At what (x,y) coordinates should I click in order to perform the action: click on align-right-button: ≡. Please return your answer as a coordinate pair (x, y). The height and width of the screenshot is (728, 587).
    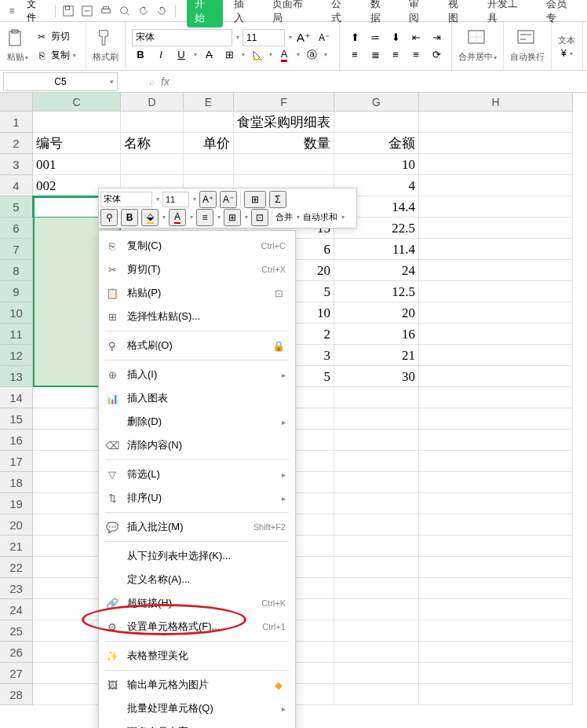
    Looking at the image, I should click on (396, 55).